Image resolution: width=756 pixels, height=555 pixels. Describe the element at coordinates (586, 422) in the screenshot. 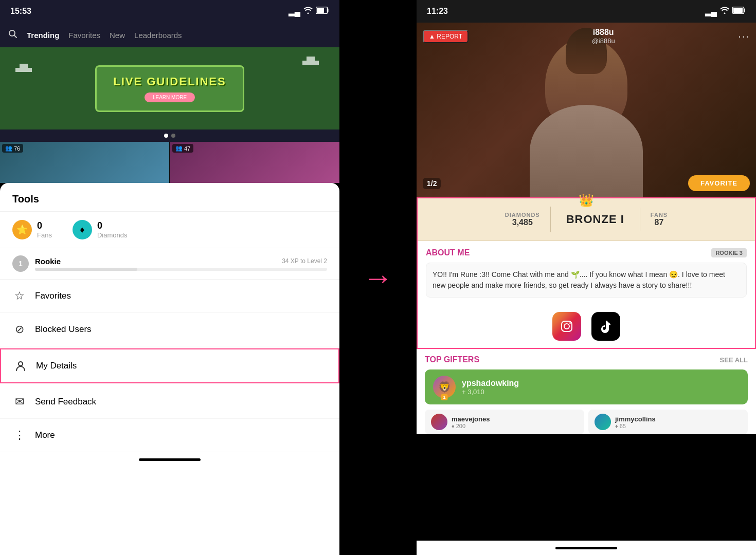

I see `gifters-row: maevejones ♦ 200 jimmycollins ♦ 65` at that location.